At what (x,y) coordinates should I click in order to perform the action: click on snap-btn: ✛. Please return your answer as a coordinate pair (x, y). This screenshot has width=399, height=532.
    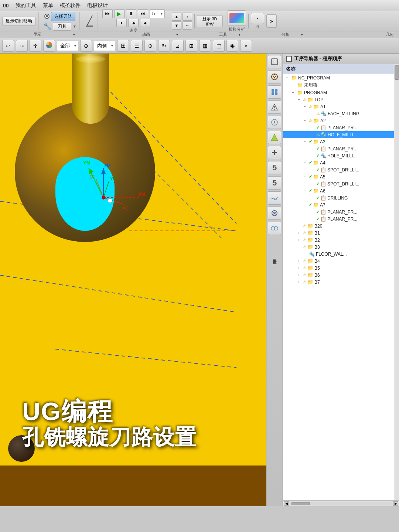
    Looking at the image, I should click on (35, 46).